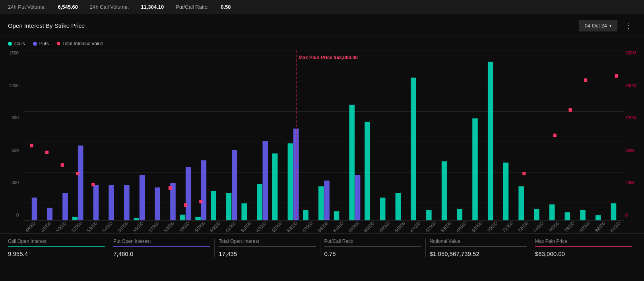  What do you see at coordinates (477, 227) in the screenshot?
I see `svg-text: 69000` at bounding box center [477, 227].